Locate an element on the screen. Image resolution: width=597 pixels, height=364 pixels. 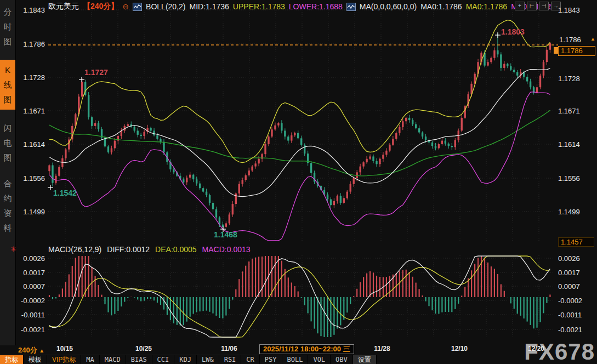
boll-mid-value: MID:1.1736 is located at coordinates (209, 7).